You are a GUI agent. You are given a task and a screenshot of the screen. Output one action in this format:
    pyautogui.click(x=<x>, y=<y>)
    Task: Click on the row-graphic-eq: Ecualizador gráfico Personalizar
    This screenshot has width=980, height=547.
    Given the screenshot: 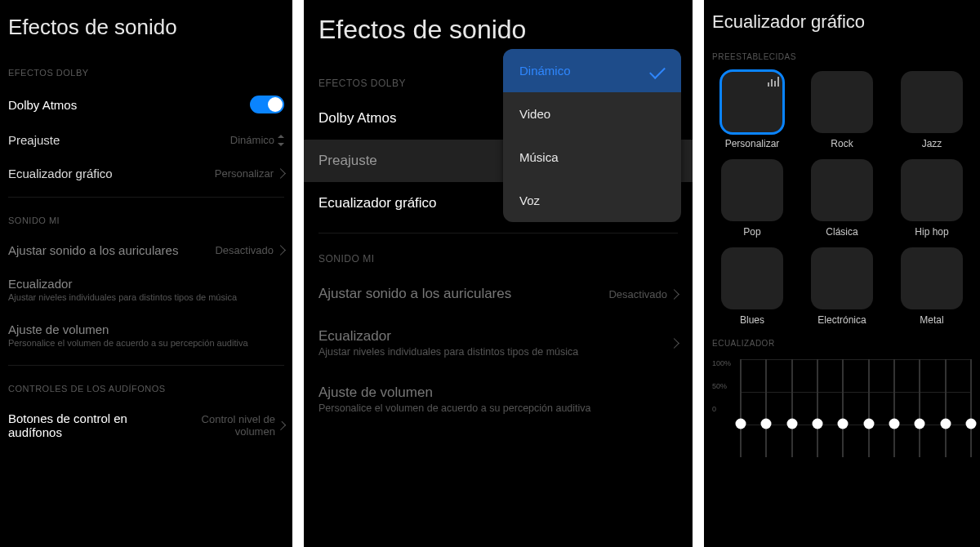 What is the action you would take?
    pyautogui.click(x=146, y=173)
    